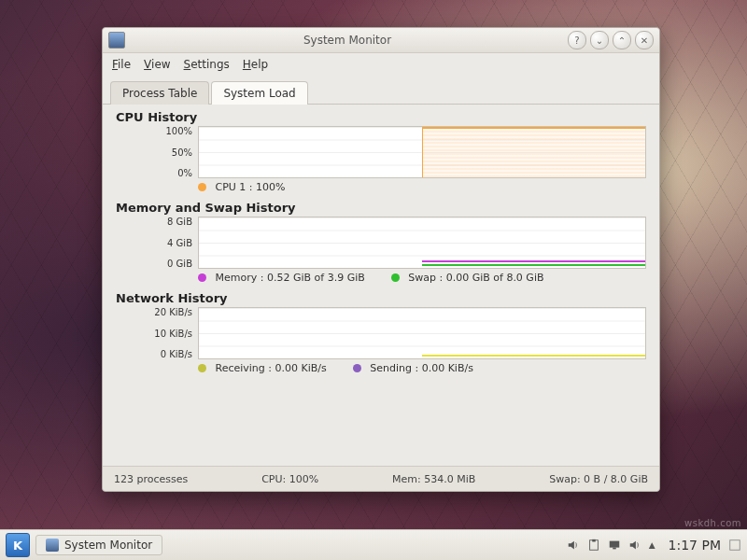  What do you see at coordinates (381, 41) in the screenshot?
I see `titlebar: System Monitor ? ⌄ ⌃ ✕` at bounding box center [381, 41].